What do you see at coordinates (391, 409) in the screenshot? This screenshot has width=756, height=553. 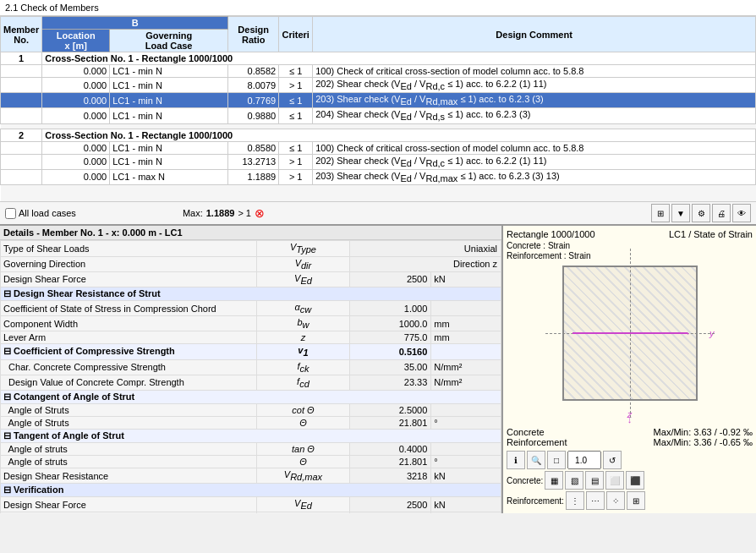 I see `detail-value: 2.5000` at bounding box center [391, 409].